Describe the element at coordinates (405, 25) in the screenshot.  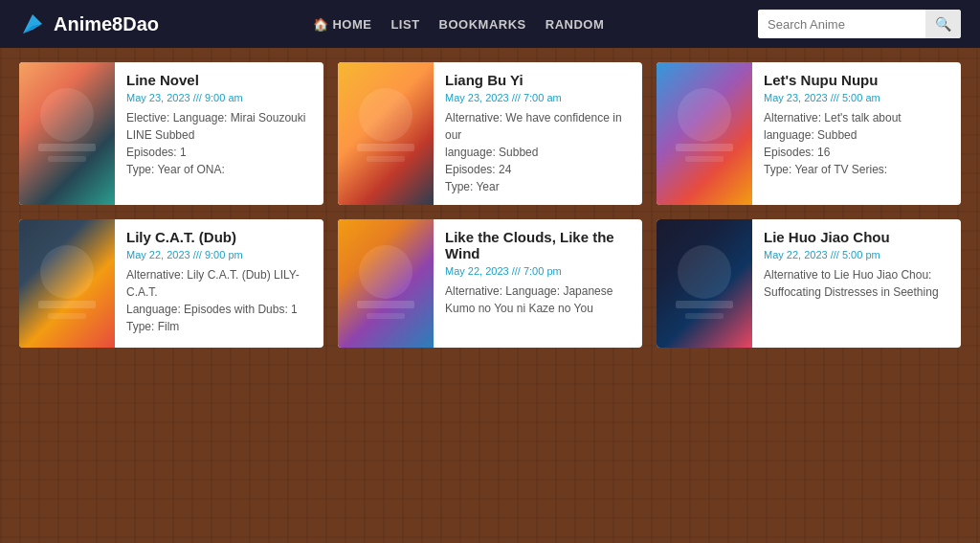
I see `nav-list: LIST` at that location.